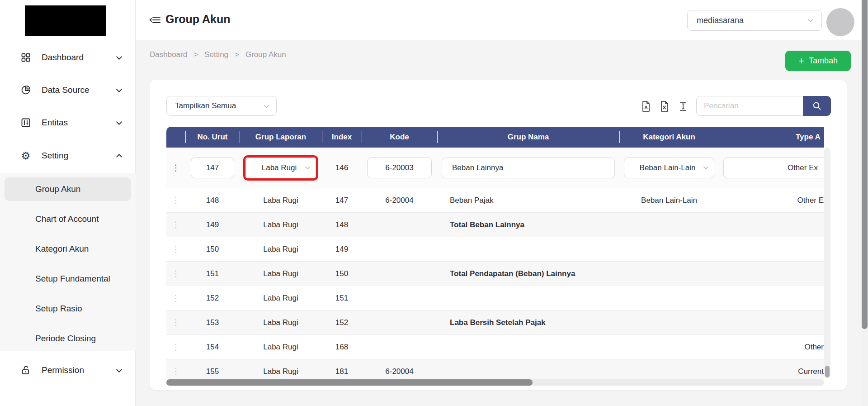  I want to click on sidebar-item-periode-closing: Periode Closing, so click(68, 339).